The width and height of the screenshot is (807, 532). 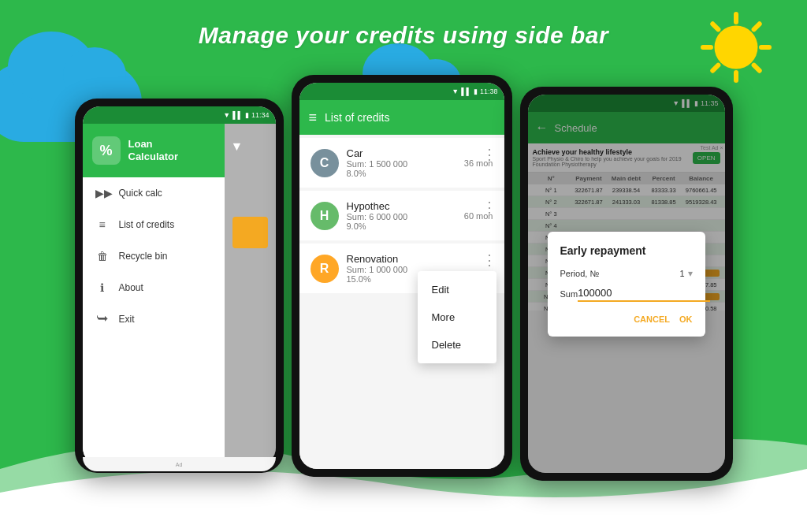 What do you see at coordinates (227, 115) in the screenshot?
I see `wifi-icon: ▼` at bounding box center [227, 115].